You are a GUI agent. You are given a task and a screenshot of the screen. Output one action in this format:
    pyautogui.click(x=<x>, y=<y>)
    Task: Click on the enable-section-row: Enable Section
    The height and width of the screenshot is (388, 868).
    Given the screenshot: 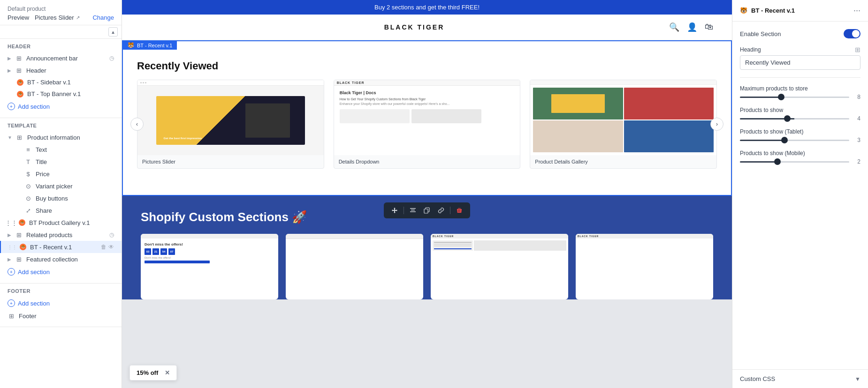 What is the action you would take?
    pyautogui.click(x=800, y=34)
    